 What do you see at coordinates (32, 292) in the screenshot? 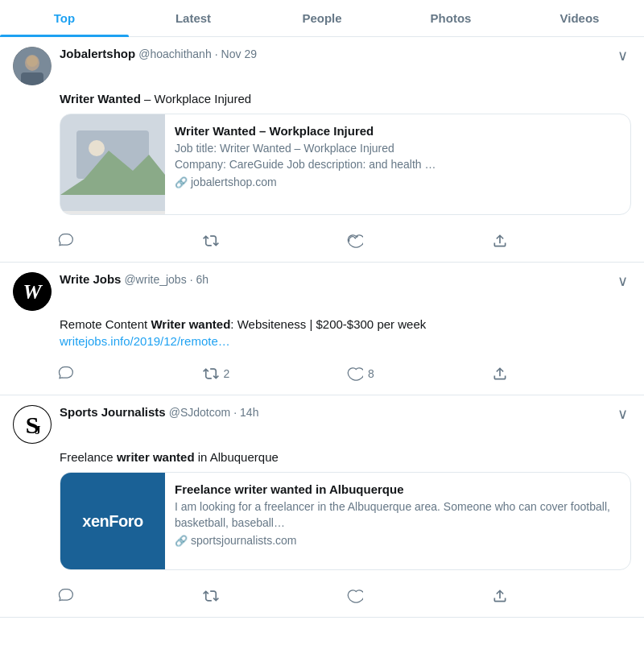
I see `svg-text: W` at bounding box center [32, 292].